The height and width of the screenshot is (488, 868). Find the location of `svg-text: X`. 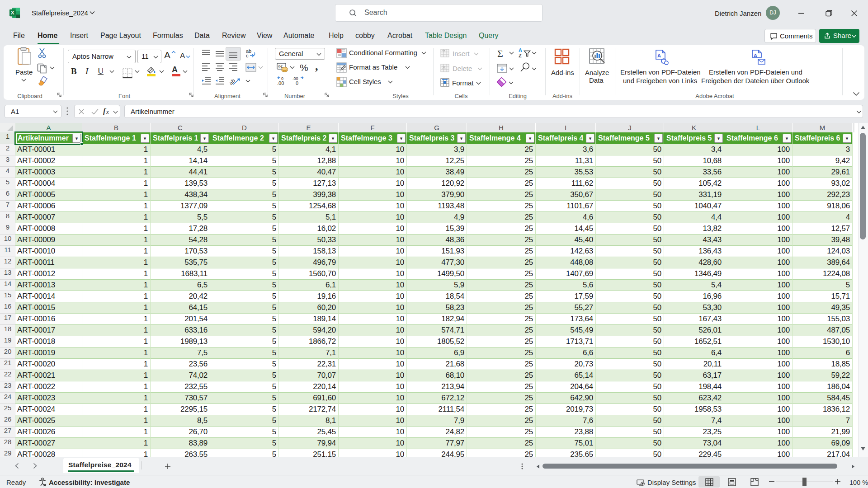

svg-text: X is located at coordinates (13, 13).